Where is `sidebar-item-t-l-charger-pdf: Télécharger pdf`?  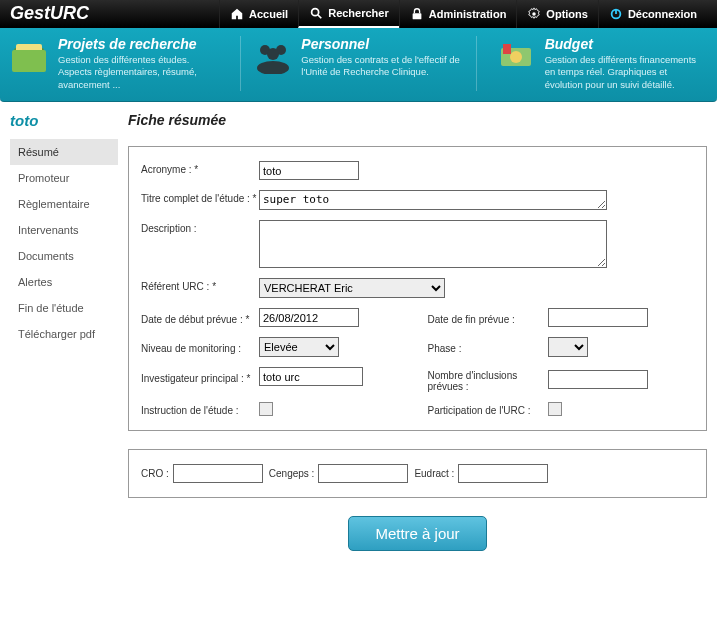
sidebar-item-t-l-charger-pdf: Télécharger pdf is located at coordinates (64, 334).